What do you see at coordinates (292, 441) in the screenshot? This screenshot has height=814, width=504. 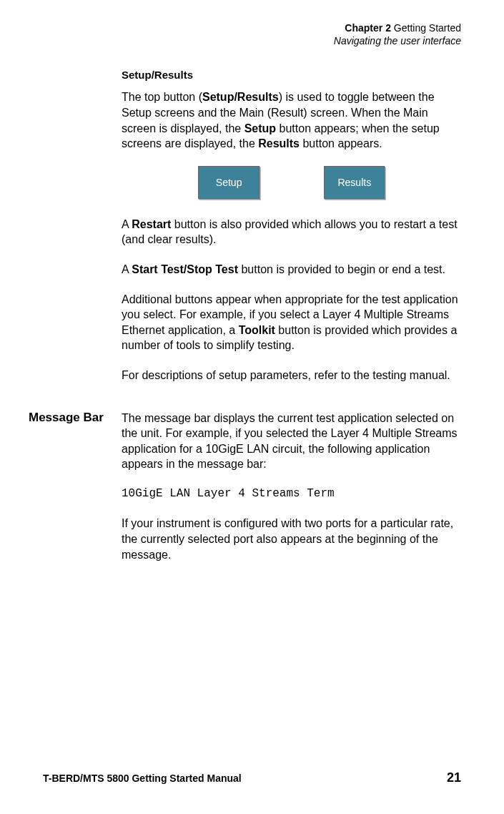 I see `para-message-bar-intro: The message bar displays the current tes…` at bounding box center [292, 441].